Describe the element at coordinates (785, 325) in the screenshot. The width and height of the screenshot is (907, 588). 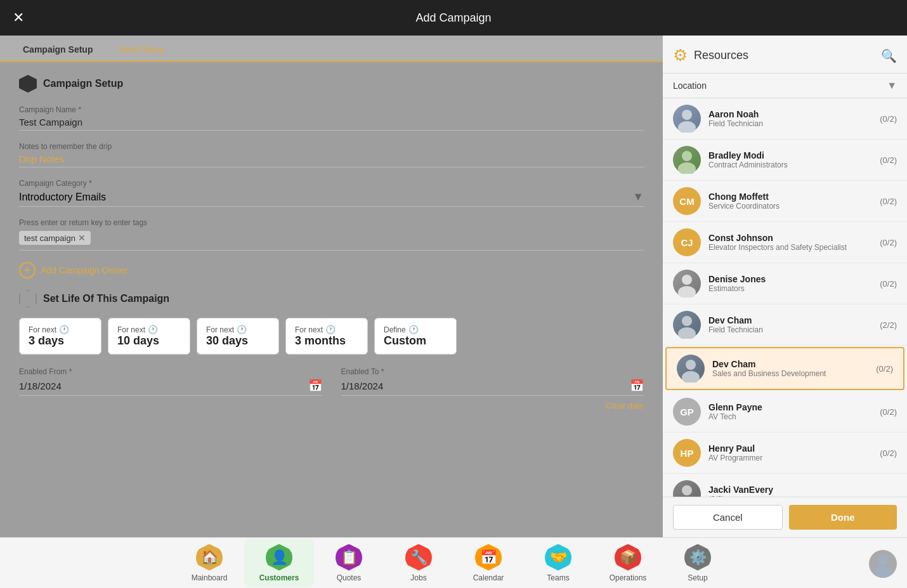
I see `resource-item-dev1: Dev Cham Field Technician (2/2)` at that location.